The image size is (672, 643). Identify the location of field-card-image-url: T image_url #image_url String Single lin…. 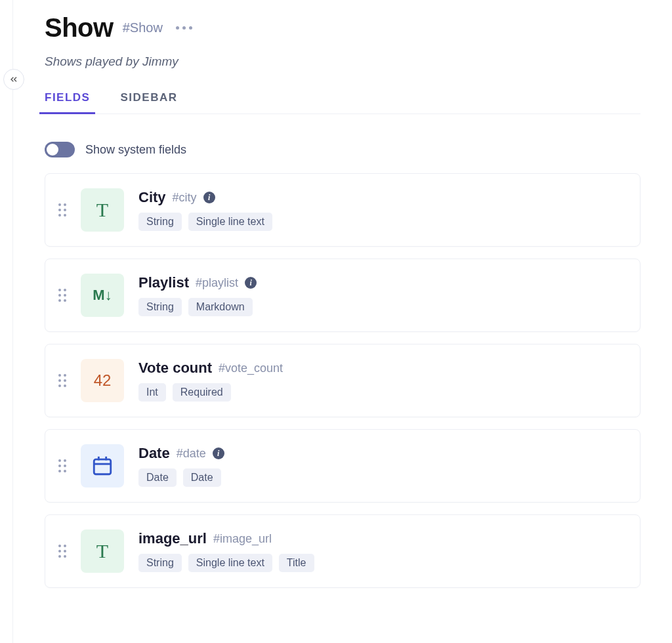
(343, 551).